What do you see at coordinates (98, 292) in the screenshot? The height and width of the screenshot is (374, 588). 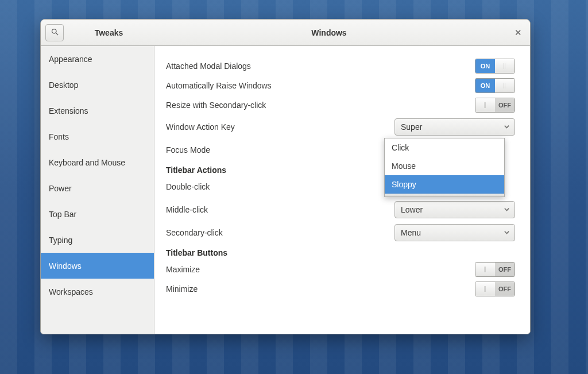 I see `sidebar-item-workspaces: Workspaces` at bounding box center [98, 292].